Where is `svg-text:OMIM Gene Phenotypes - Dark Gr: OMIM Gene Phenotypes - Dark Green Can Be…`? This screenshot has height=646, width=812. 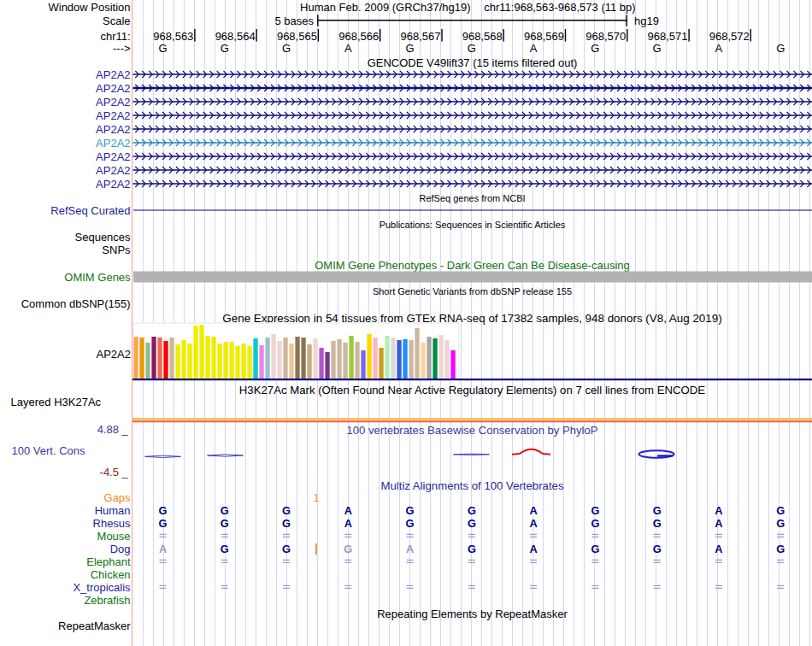 svg-text:OMIM Gene Phenotypes - Dark Gr: OMIM Gene Phenotypes - Dark Green Can Be… is located at coordinates (472, 265).